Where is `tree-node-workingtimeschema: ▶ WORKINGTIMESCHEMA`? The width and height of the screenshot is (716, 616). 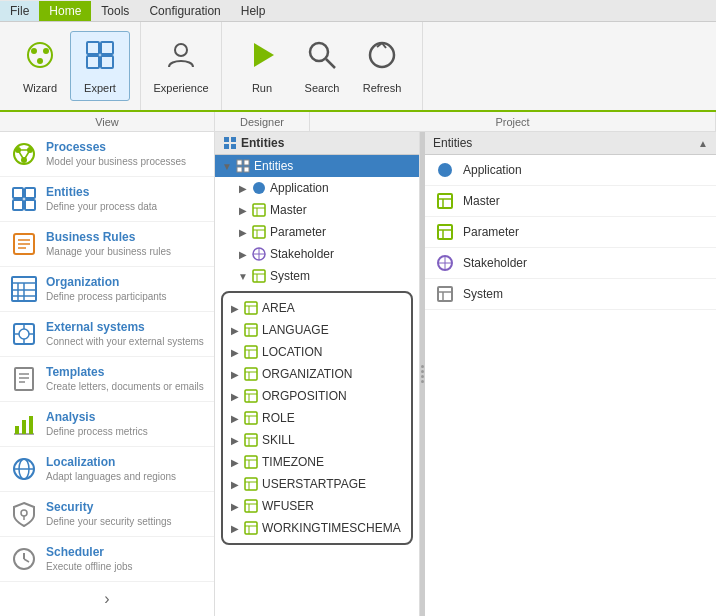 tree-node-workingtimeschema: ▶ WORKINGTIMESCHEMA is located at coordinates (317, 528).